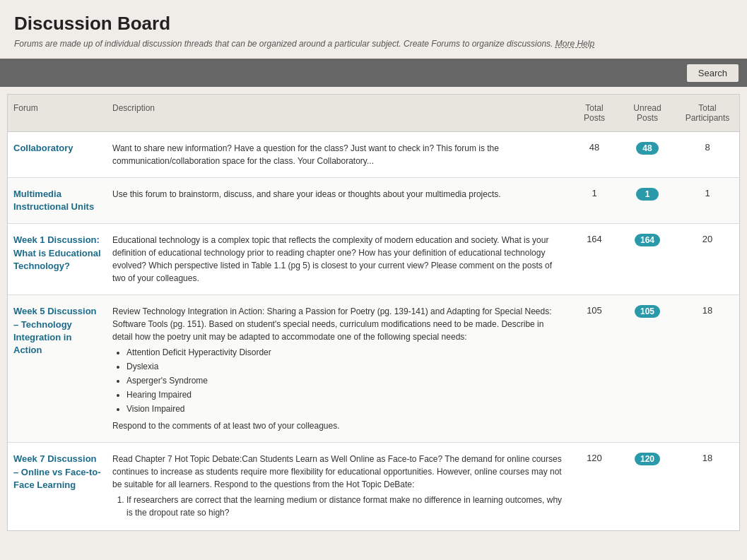 The width and height of the screenshot is (747, 560). I want to click on forum-name-cell: Multimedia Instructional Units, so click(57, 201).